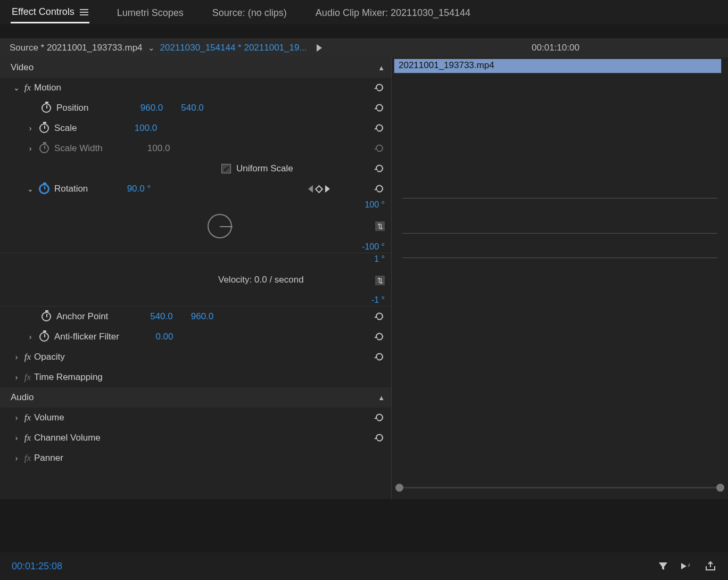 The width and height of the screenshot is (728, 580). Describe the element at coordinates (37, 566) in the screenshot. I see `current-timecode: 00:01:25:08` at that location.